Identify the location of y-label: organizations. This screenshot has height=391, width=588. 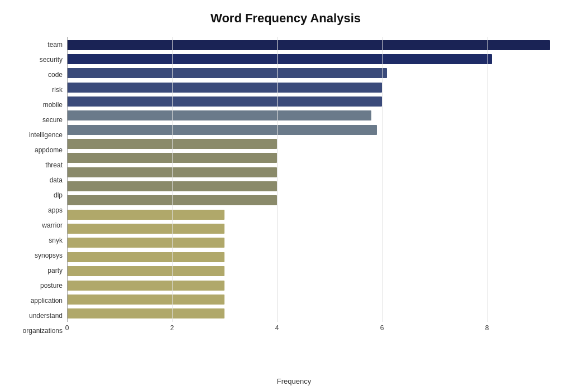
(42, 331).